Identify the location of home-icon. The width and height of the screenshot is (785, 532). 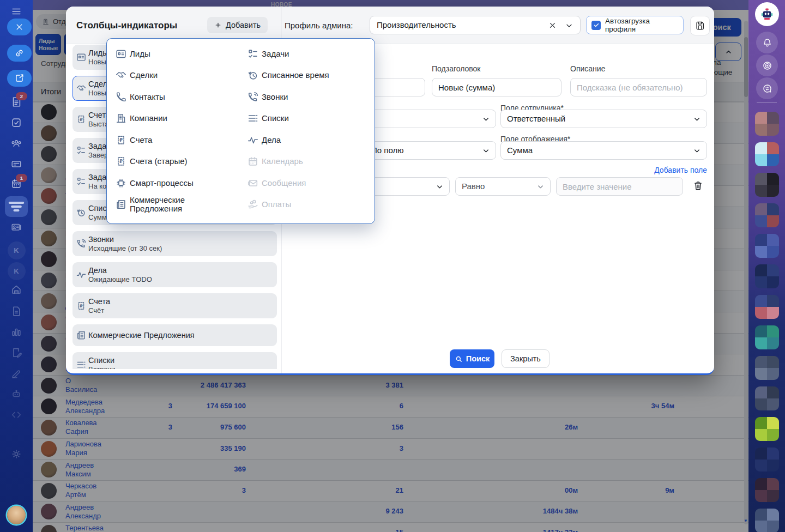
(16, 289).